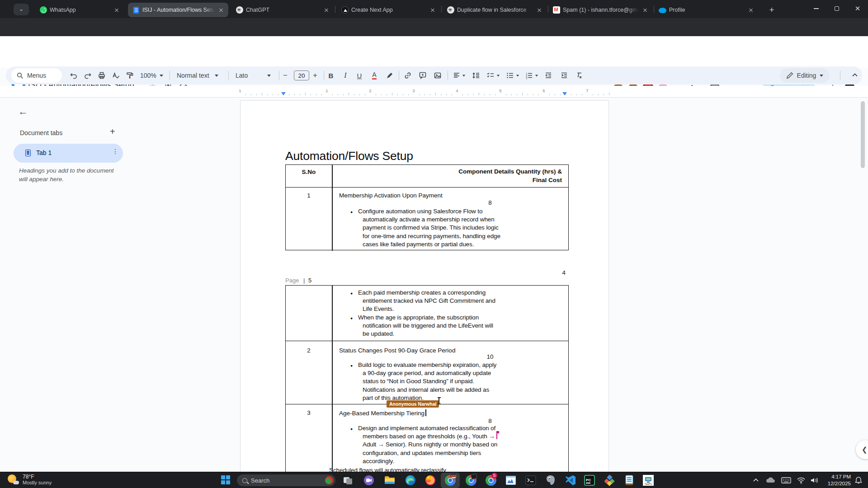 This screenshot has width=868, height=488. Describe the element at coordinates (148, 75) in the screenshot. I see `zoom-select: 100%` at that location.